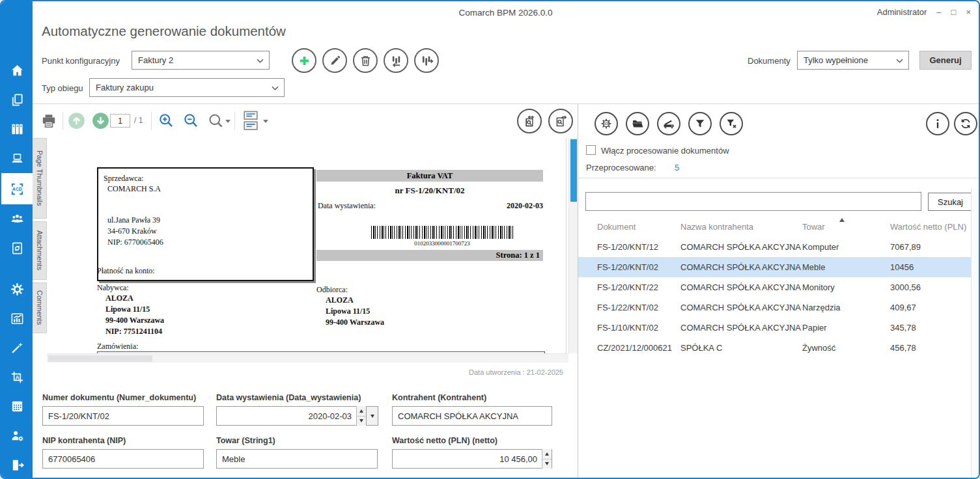 This screenshot has width=980, height=479. I want to click on sidebar-item-acd: ACD, so click(17, 189).